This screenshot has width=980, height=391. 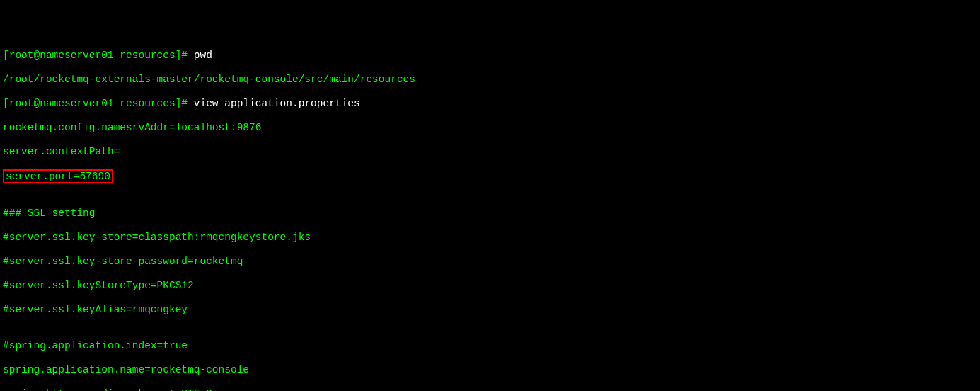 I want to click on terminal-output: spring.http.encoding.charset=UTF-8, so click(x=490, y=390).